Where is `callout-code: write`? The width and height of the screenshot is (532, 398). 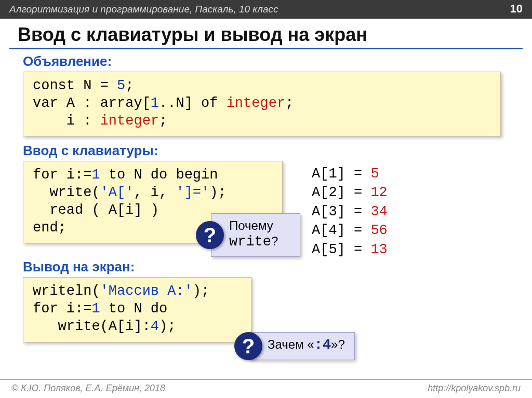 callout-code: write is located at coordinates (250, 242).